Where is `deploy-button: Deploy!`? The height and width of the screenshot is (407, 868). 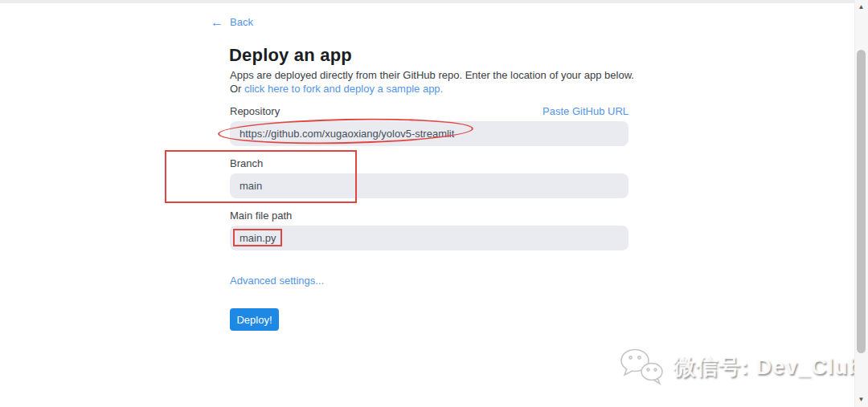
deploy-button: Deploy! is located at coordinates (254, 319).